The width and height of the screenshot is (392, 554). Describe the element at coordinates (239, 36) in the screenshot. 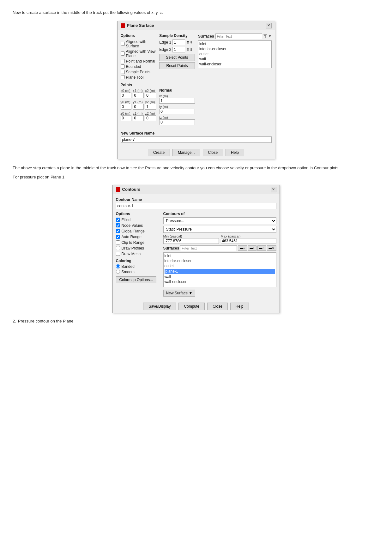

I see `surfaces-filter-input` at that location.